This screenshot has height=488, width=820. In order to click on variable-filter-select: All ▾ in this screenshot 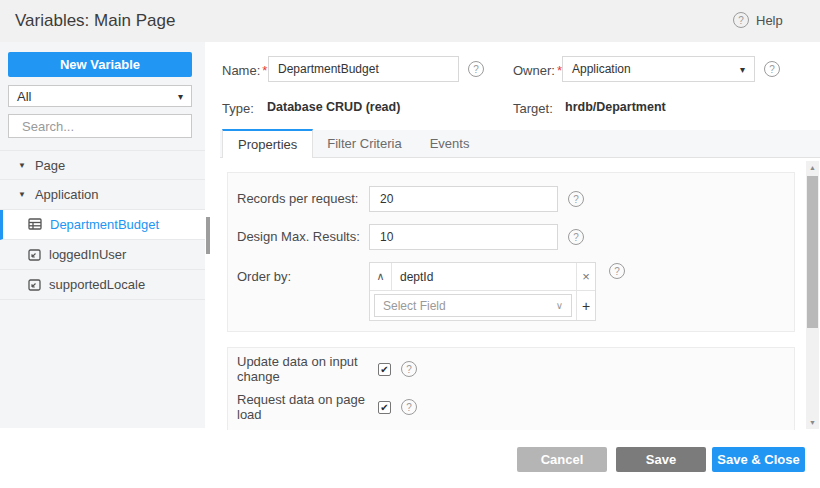, I will do `click(100, 96)`.